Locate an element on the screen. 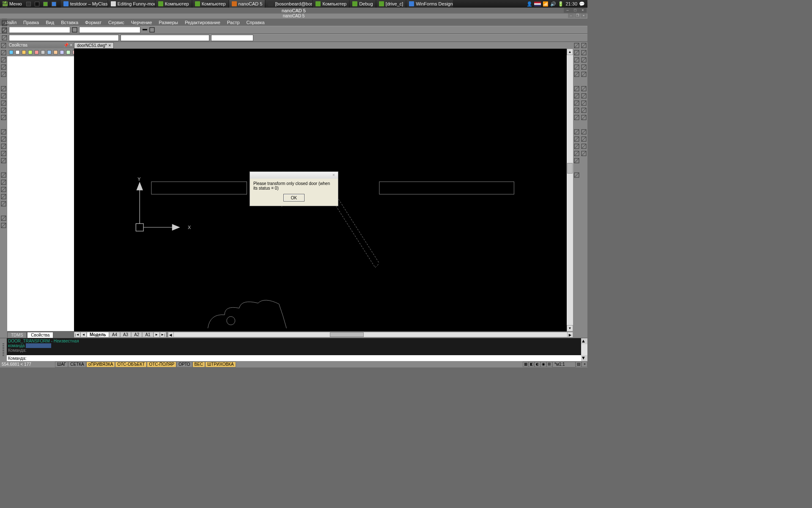 Image resolution: width=812 pixels, height=508 pixels. horizontal-scrollbar: ◄ ► is located at coordinates (370, 334).